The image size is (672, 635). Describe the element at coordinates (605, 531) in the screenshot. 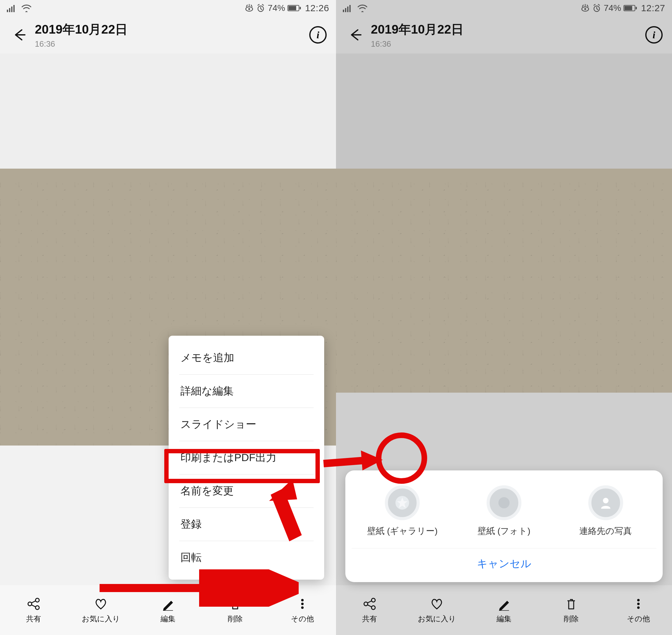

I see `sheet-option-label: 連絡先の写真` at that location.